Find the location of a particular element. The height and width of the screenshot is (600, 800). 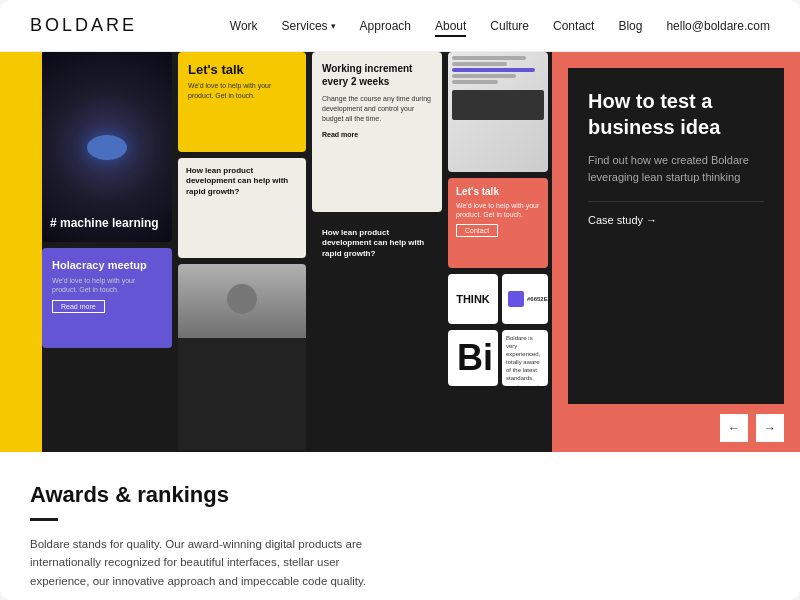

think-text: THINK is located at coordinates (473, 299).